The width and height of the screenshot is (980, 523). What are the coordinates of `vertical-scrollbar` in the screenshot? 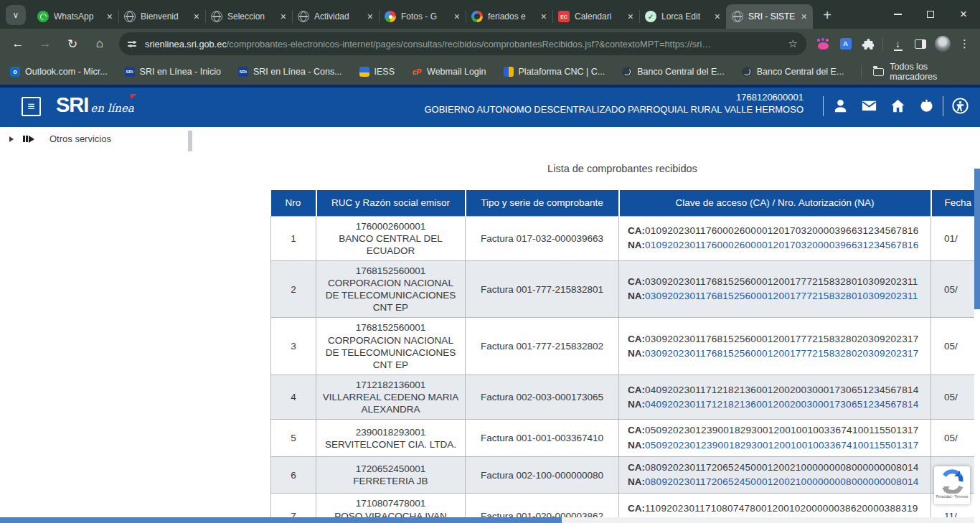 It's located at (977, 322).